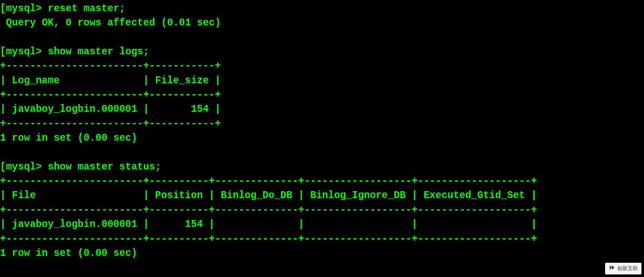 The height and width of the screenshot is (277, 644). I want to click on watermark-badge: 创新互联, so click(623, 268).